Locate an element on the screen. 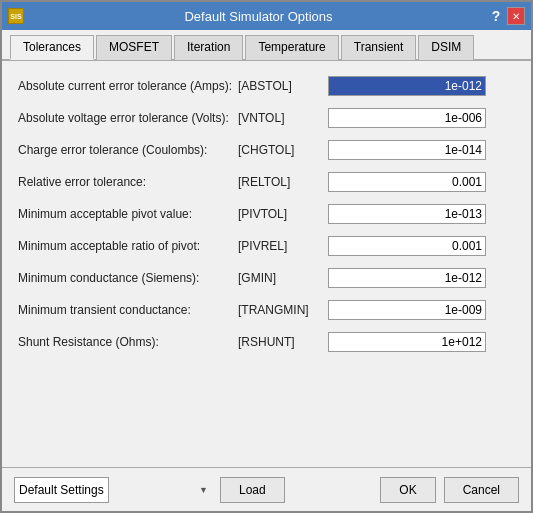  pivrel-input is located at coordinates (407, 246).